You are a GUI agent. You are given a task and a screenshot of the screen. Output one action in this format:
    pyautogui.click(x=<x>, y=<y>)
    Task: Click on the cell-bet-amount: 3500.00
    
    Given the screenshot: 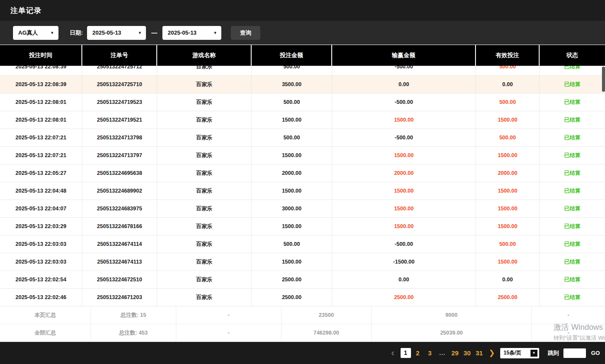 What is the action you would take?
    pyautogui.click(x=292, y=84)
    